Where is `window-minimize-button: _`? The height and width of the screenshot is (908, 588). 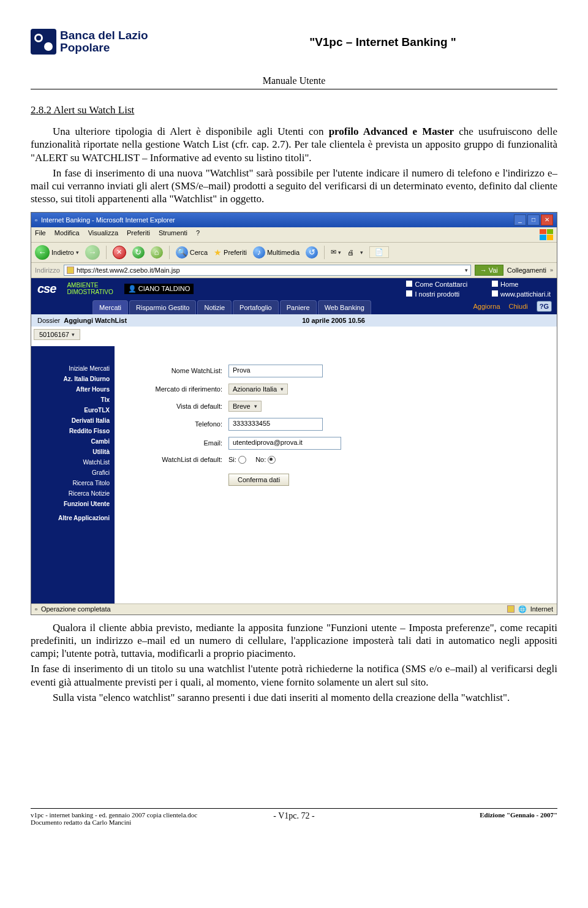 window-minimize-button: _ is located at coordinates (520, 220).